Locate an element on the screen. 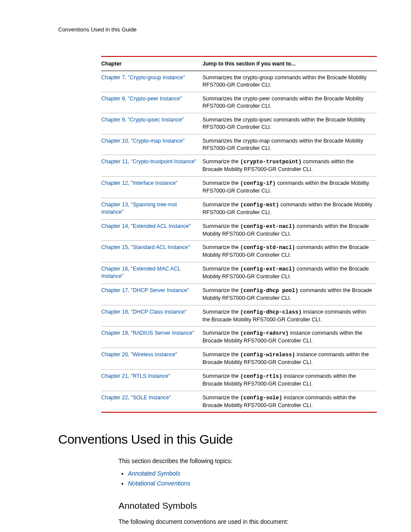  list-item: Notational Conventions is located at coordinates (251, 483).